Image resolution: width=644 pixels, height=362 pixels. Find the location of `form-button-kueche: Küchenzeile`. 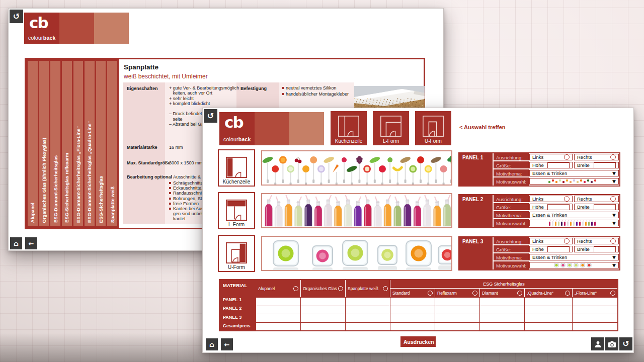

form-button-kueche: Küchenzeile is located at coordinates (349, 128).